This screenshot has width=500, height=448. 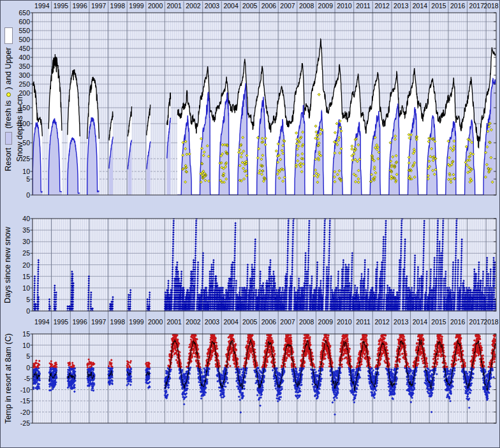 I want to click on year-label-top: 2014, so click(x=420, y=6).